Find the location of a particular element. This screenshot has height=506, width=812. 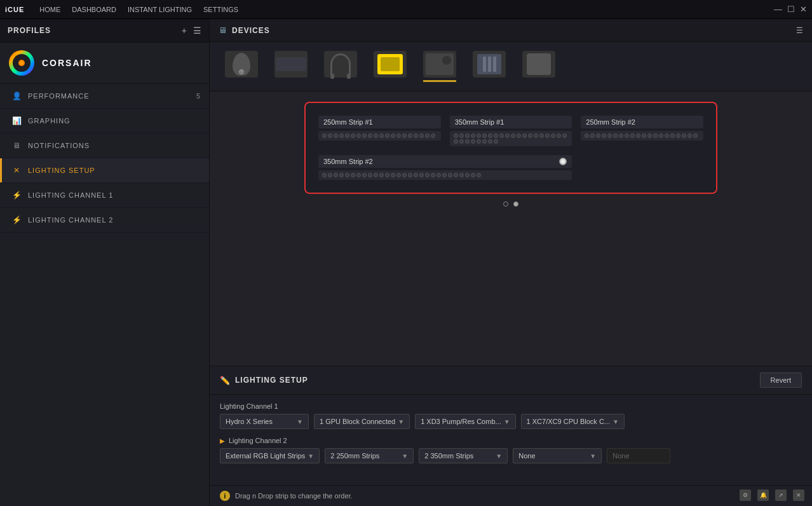

lighting-setup-header-left: ✏️ LIGHTING SETUP is located at coordinates (264, 380).